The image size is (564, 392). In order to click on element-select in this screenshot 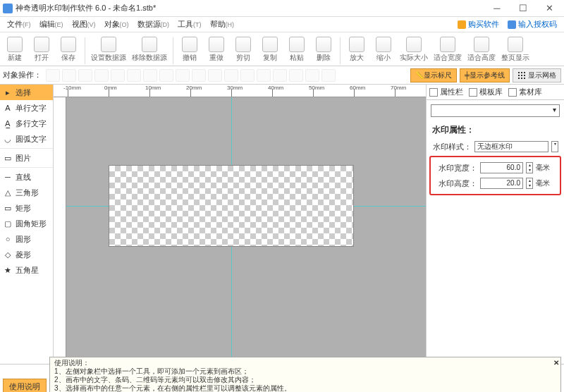, I will do `click(495, 111)`.